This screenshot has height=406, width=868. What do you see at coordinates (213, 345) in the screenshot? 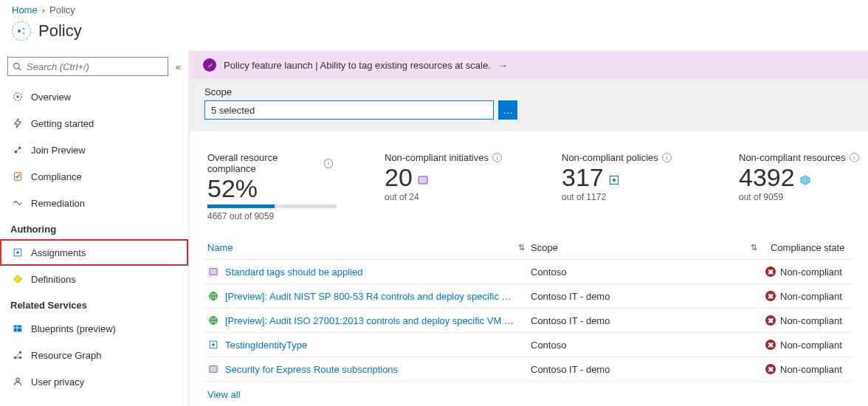
I see `policy-blue-icon` at bounding box center [213, 345].